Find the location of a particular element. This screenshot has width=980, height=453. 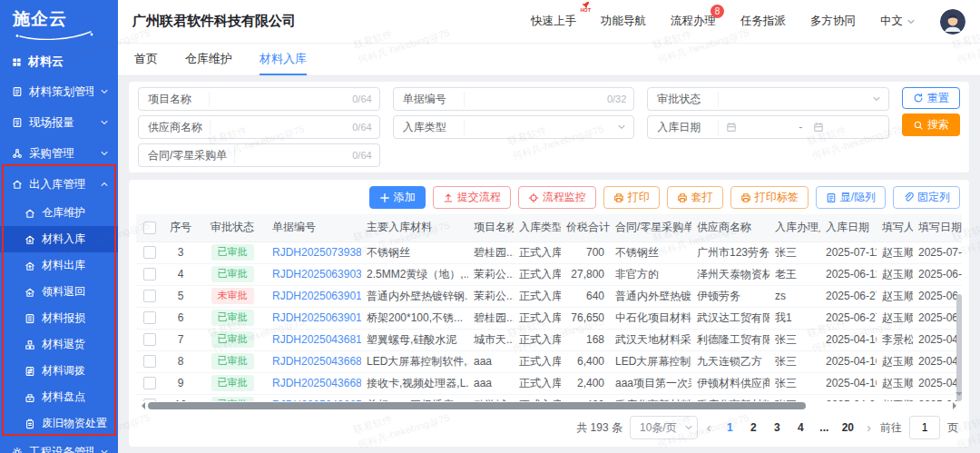

sidebar-item-pick-return: 领料退回 is located at coordinates (59, 292).